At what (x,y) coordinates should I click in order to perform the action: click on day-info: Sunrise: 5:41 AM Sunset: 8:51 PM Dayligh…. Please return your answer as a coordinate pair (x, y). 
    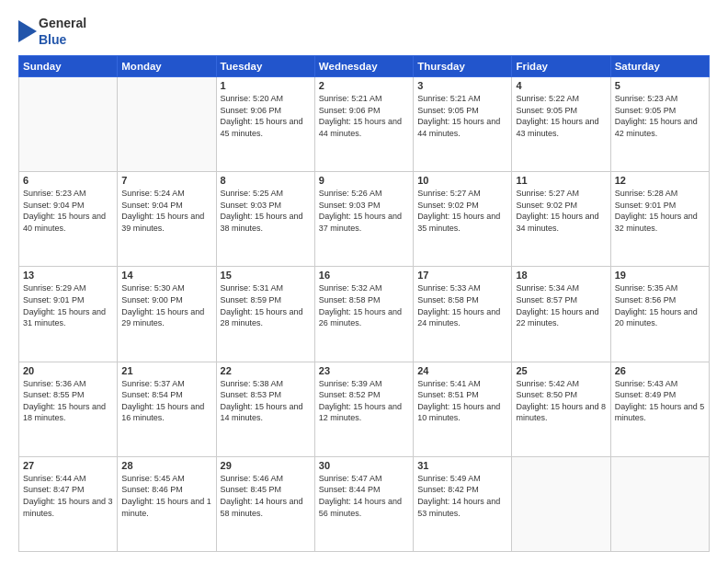
    Looking at the image, I should click on (462, 401).